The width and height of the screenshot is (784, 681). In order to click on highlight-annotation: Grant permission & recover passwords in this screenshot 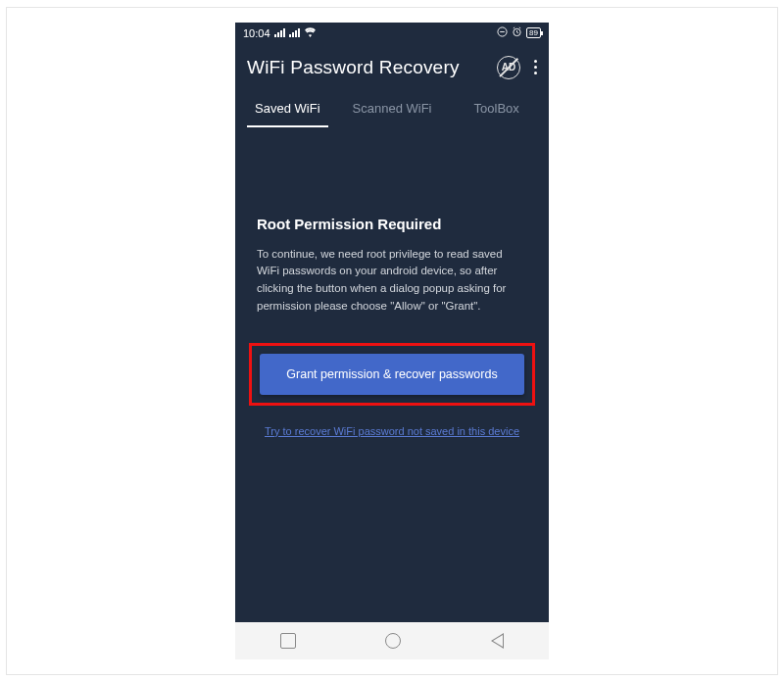, I will do `click(392, 374)`.